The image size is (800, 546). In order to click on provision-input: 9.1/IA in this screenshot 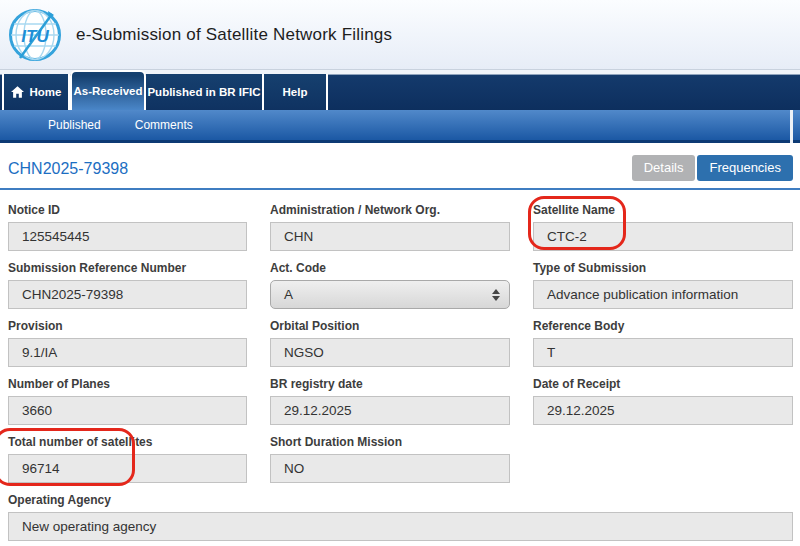, I will do `click(128, 352)`.